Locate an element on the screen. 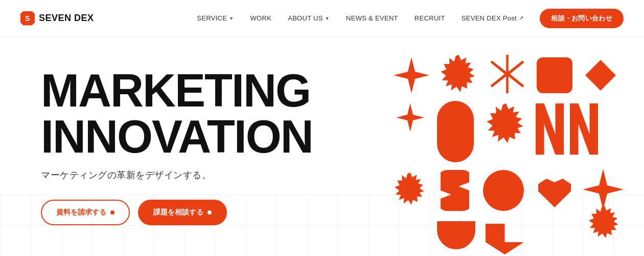 This screenshot has width=644, height=256. shape-heart is located at coordinates (555, 193).